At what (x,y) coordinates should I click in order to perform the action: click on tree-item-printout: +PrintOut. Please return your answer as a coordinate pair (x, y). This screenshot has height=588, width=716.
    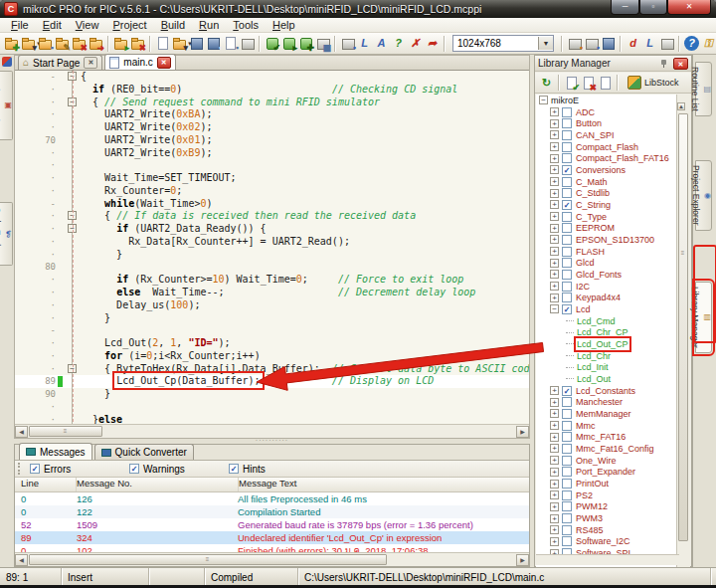
    Looking at the image, I should click on (608, 484).